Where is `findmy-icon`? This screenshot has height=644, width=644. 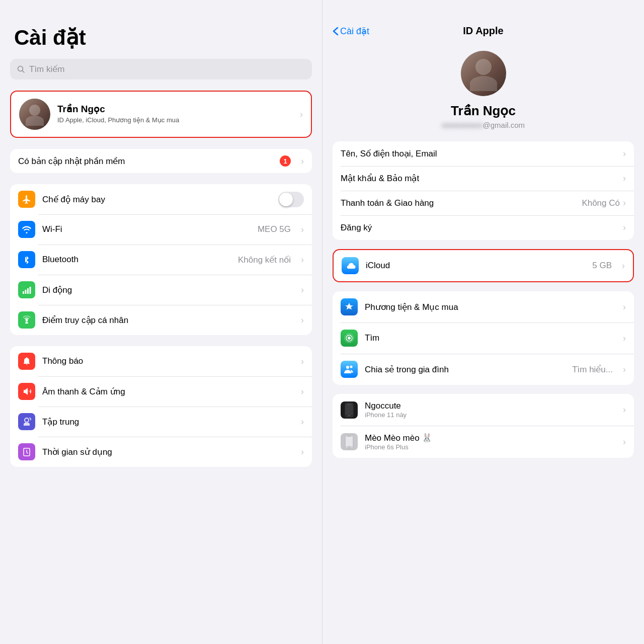
findmy-icon is located at coordinates (349, 338).